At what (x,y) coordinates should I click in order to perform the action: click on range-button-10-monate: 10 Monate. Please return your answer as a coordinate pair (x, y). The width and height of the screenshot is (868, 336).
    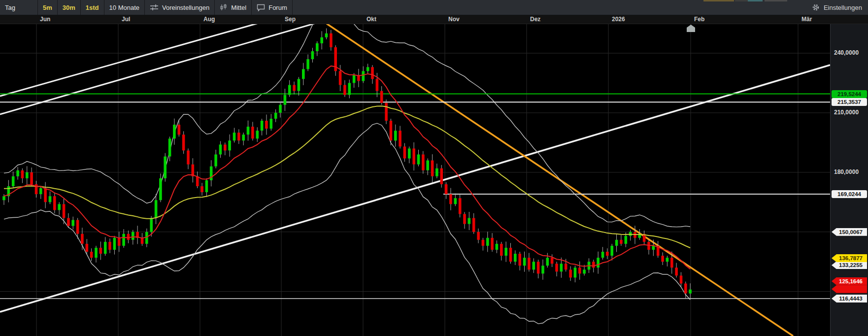
    Looking at the image, I should click on (125, 7).